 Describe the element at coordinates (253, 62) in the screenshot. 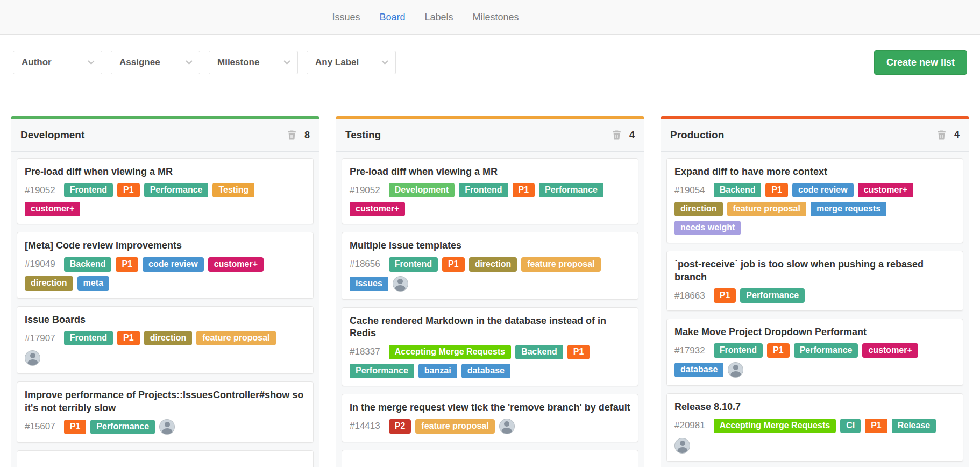

I see `milestone-filter-dropdown: Milestone` at that location.